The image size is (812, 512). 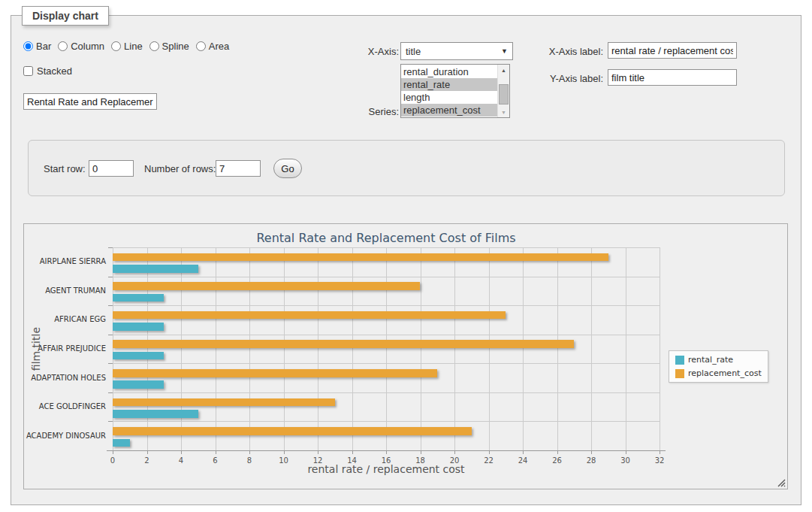 I want to click on chart-type-option-column: Column, so click(x=81, y=47).